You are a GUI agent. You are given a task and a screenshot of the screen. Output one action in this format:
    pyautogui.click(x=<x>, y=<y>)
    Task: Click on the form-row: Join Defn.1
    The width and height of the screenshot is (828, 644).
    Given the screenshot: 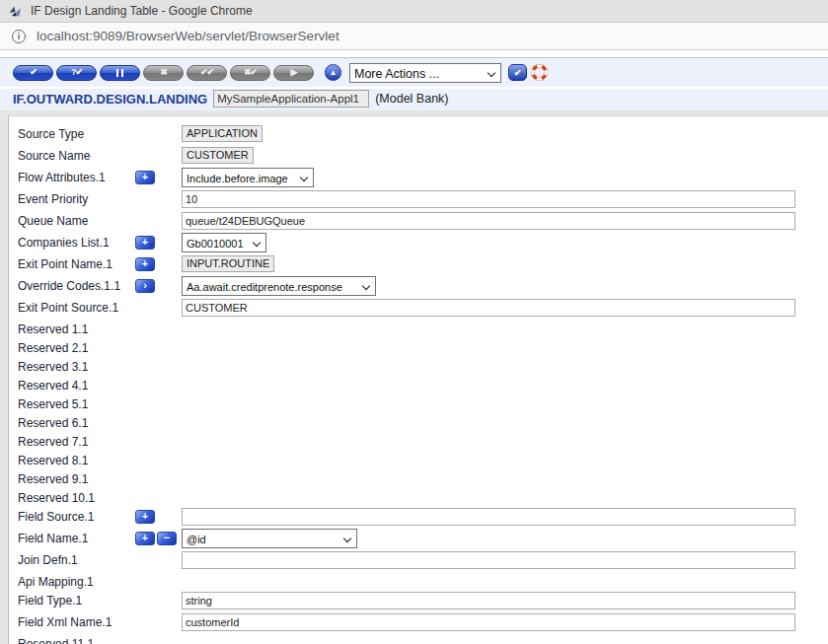 What is the action you would take?
    pyautogui.click(x=422, y=560)
    